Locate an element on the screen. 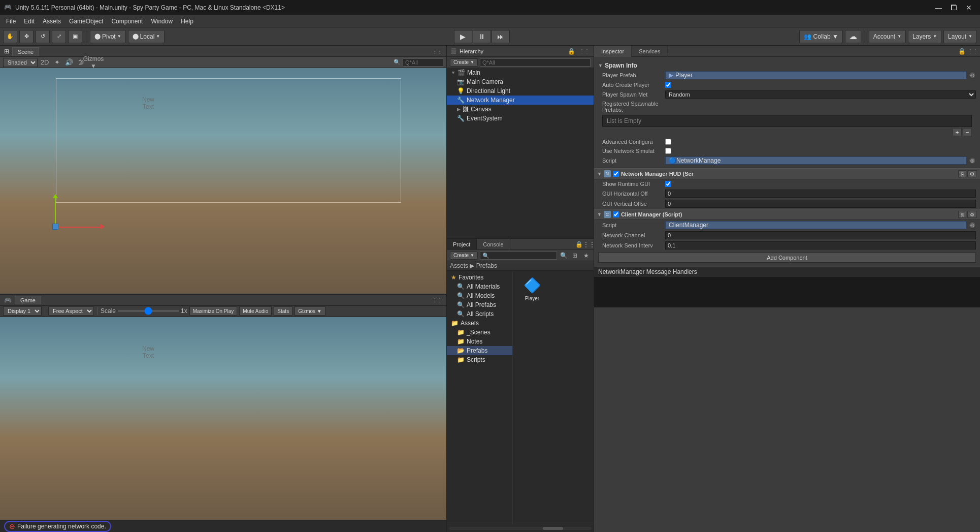 This screenshot has height=532, width=980. layers-button: Layers ▼ is located at coordinates (925, 37).